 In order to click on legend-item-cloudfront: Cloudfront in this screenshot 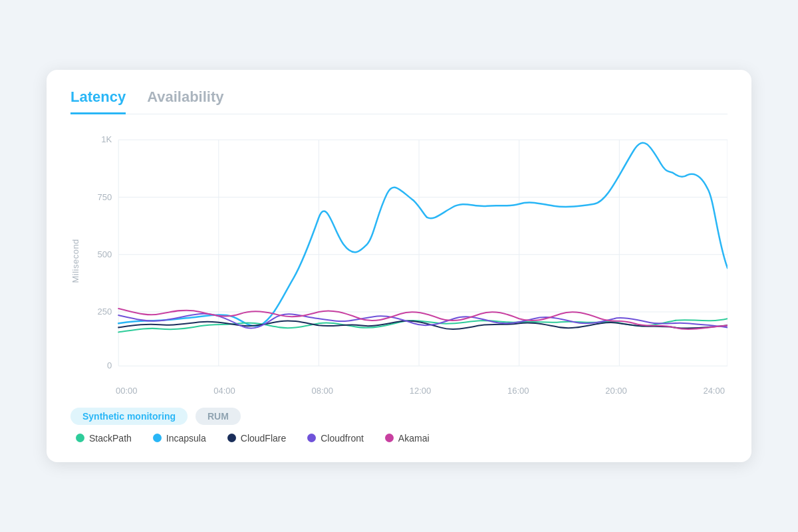, I will do `click(335, 438)`.